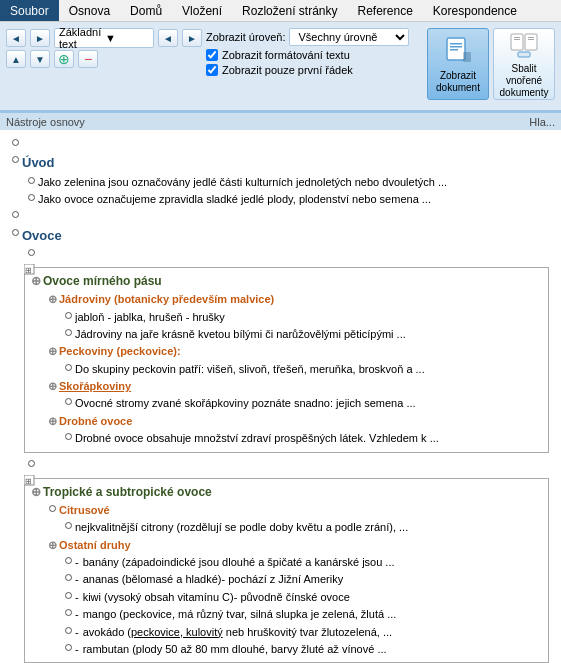 This screenshot has width=561, height=663. I want to click on menu-reference: Reference, so click(384, 10).